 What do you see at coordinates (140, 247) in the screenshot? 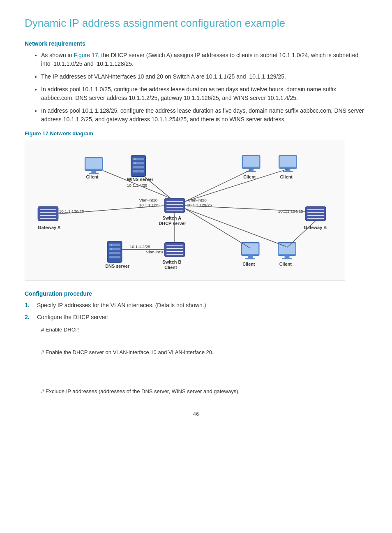
I see `dns-ip: 10.1.1.2/25` at bounding box center [140, 247].